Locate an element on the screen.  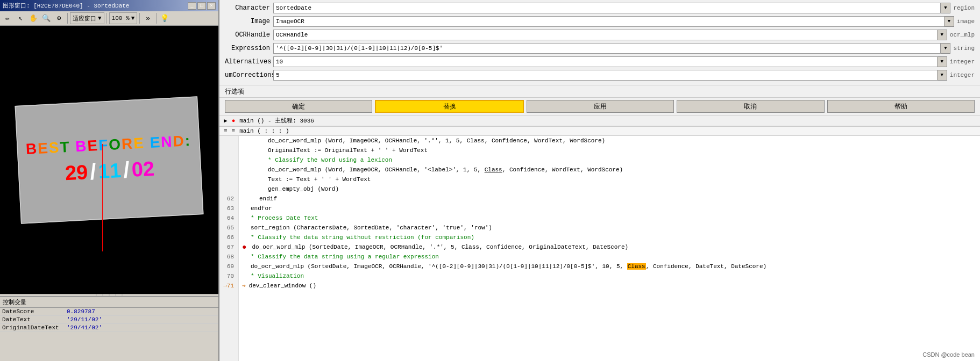
record-icon: ● is located at coordinates (233, 121).